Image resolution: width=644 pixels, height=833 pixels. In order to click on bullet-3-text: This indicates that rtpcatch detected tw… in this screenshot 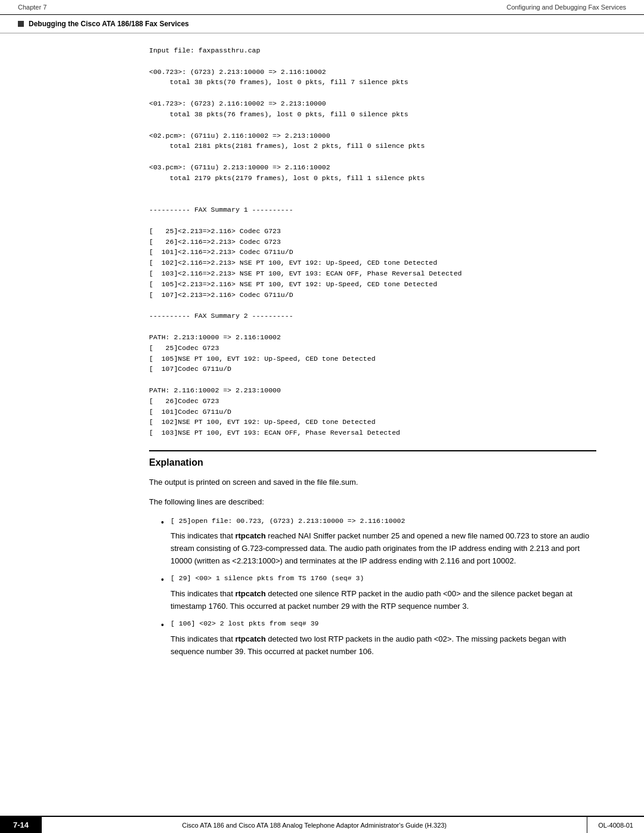, I will do `click(369, 645)`.